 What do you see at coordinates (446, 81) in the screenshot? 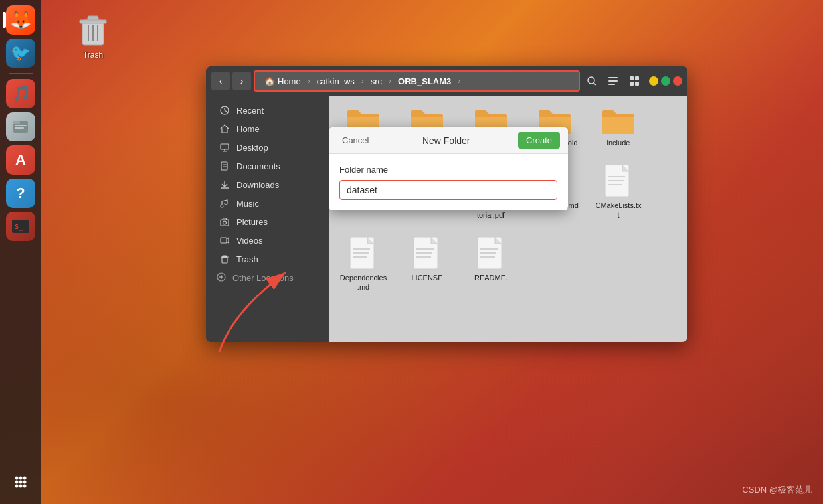
I see `file-manager-header: ‹ › 🏠 Home › catkin_ws › src › ORB_SLAM3…` at bounding box center [446, 81].